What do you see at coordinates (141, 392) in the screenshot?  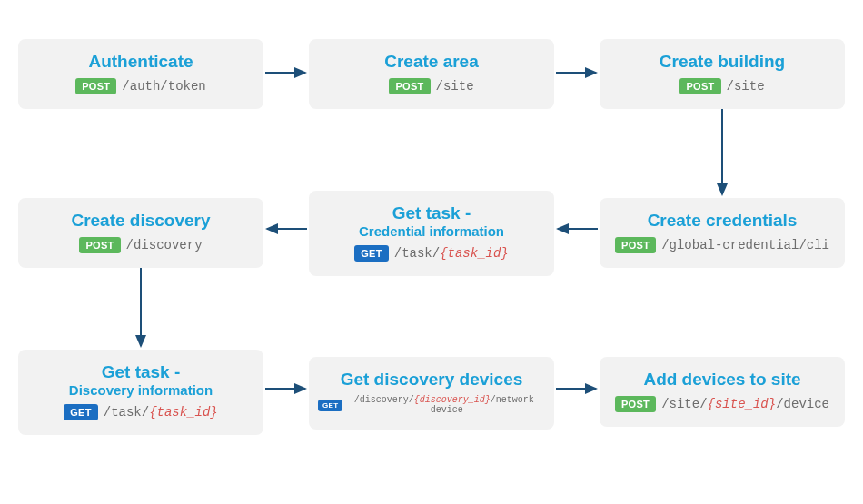 I see `node-get-task-discovery: Get task - Discovery information GET /ta…` at bounding box center [141, 392].